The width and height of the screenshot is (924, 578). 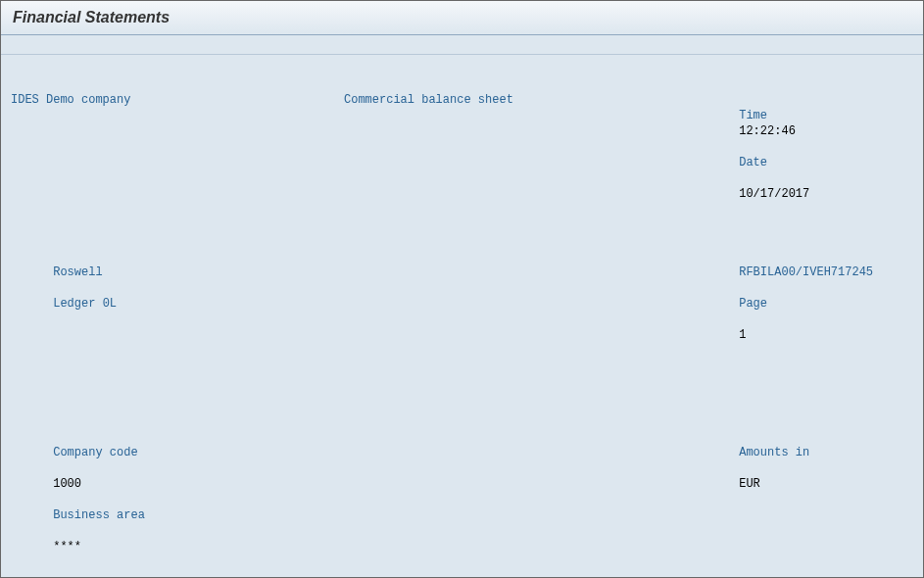 What do you see at coordinates (95, 453) in the screenshot?
I see `company-code-label: Company code` at bounding box center [95, 453].